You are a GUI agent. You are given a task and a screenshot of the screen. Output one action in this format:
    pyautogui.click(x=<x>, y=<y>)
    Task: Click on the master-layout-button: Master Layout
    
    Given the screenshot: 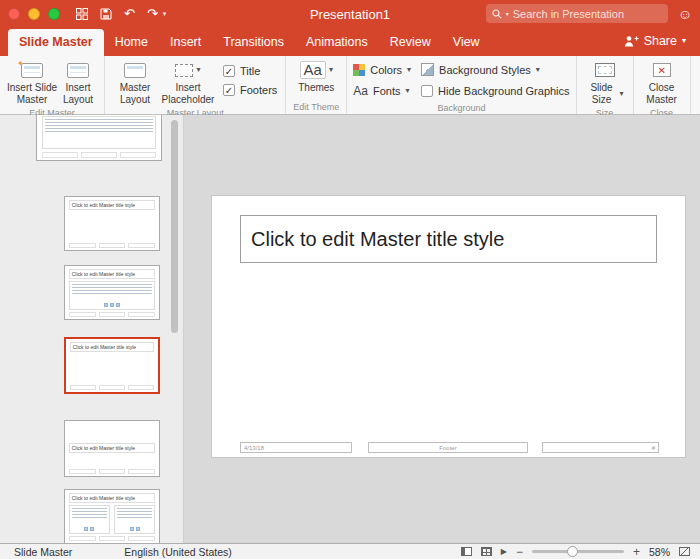 What is the action you would take?
    pyautogui.click(x=135, y=82)
    